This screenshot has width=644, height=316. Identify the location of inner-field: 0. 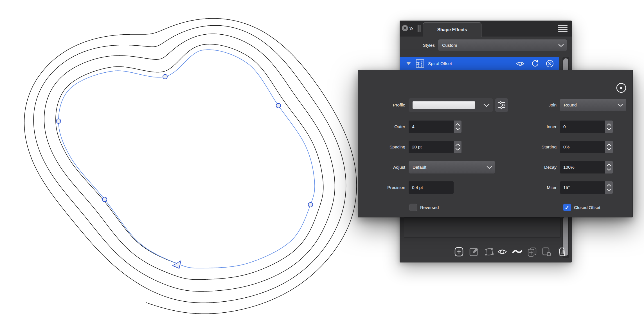
(582, 127).